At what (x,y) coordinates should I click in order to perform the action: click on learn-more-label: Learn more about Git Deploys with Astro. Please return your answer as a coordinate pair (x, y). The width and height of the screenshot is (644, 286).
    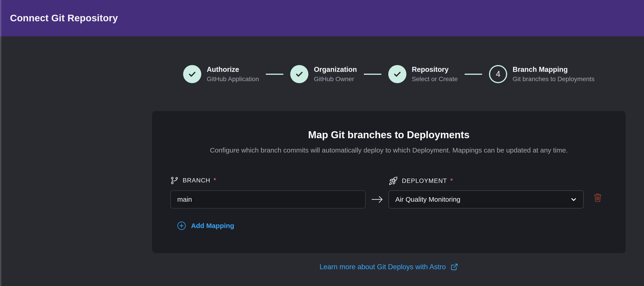
    Looking at the image, I should click on (383, 267).